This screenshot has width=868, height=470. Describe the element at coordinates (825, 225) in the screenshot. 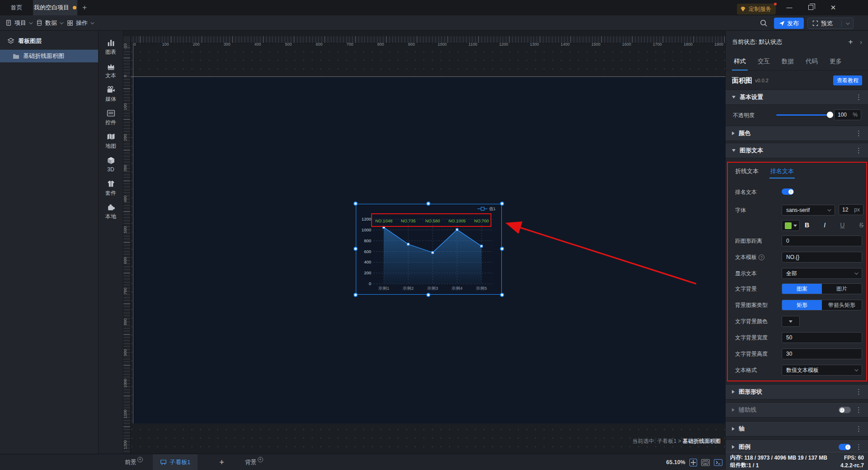

I see `italic-button: I` at that location.